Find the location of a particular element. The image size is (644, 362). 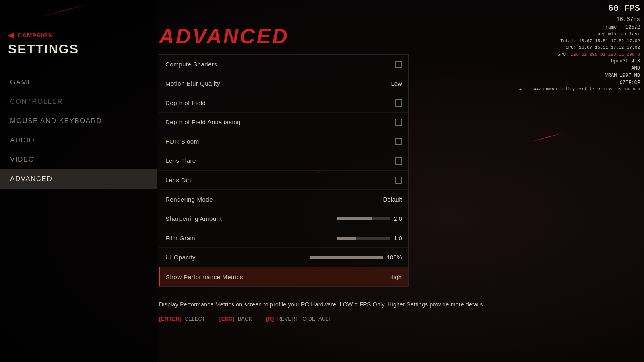

control-hint-r: [R] REVERT TO DEFAULT is located at coordinates (299, 319).